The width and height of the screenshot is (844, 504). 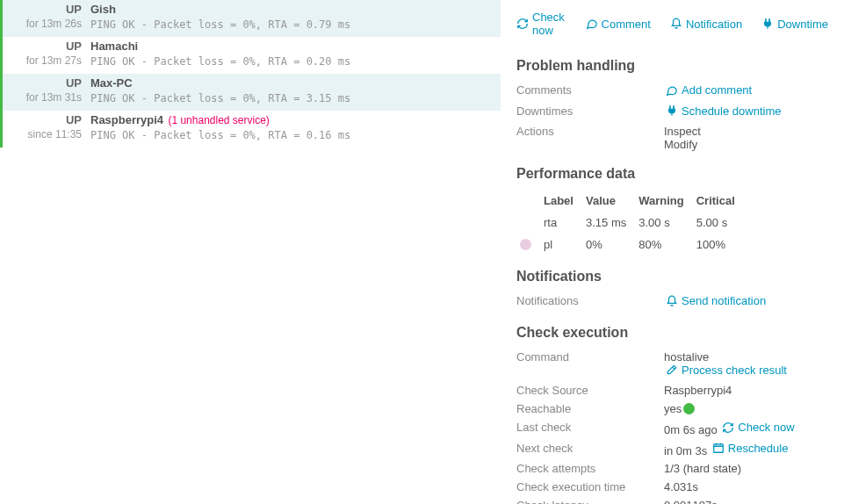 I want to click on perf-warning: 3.00 s, so click(x=667, y=223).